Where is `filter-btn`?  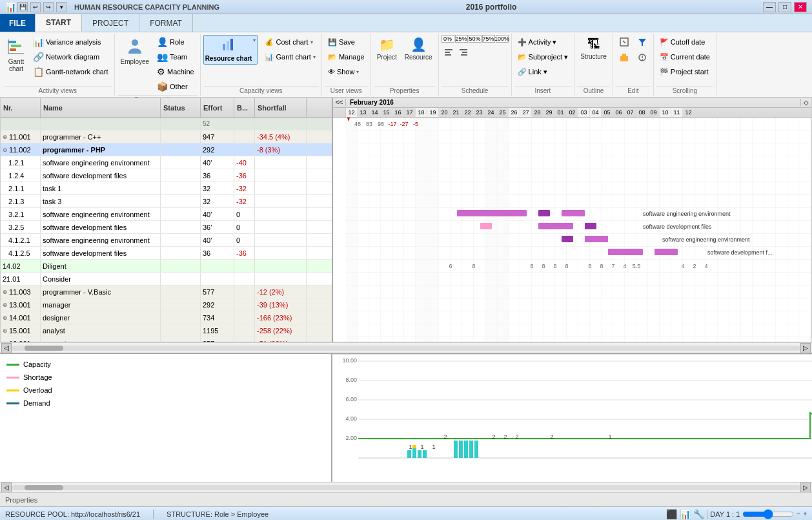 filter-btn is located at coordinates (642, 42).